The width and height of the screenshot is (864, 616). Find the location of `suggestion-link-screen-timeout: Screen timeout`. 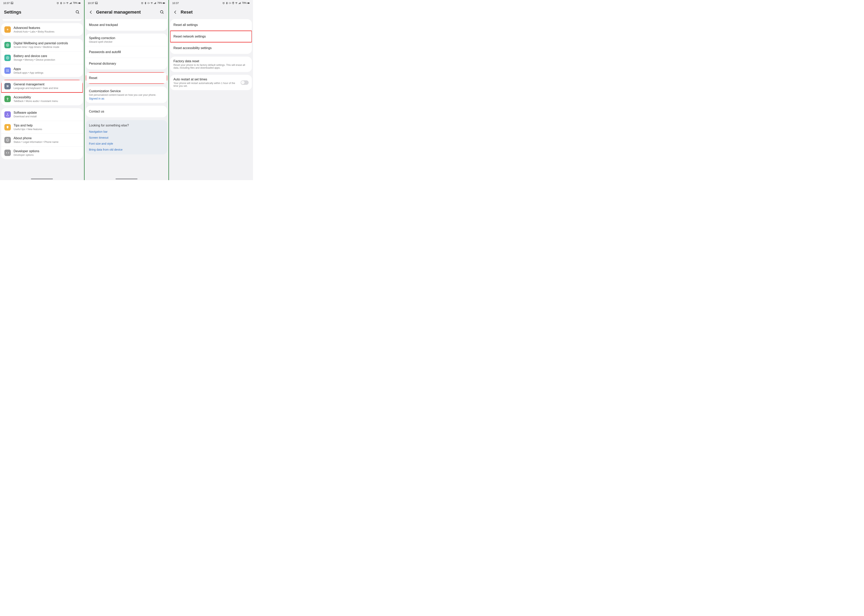

suggestion-link-screen-timeout: Screen timeout is located at coordinates (127, 138).